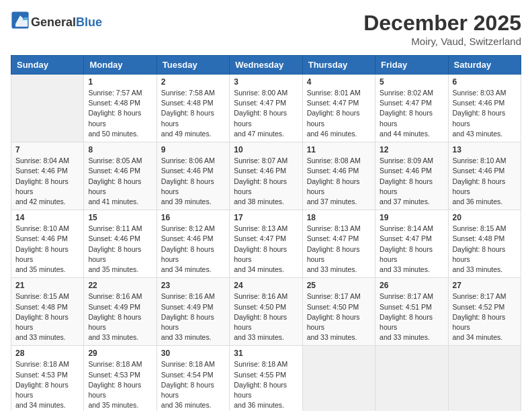  I want to click on calendar-cell: 28Sunrise: 8:18 AMSunset: 4:53 PMDayligh…, so click(48, 379).